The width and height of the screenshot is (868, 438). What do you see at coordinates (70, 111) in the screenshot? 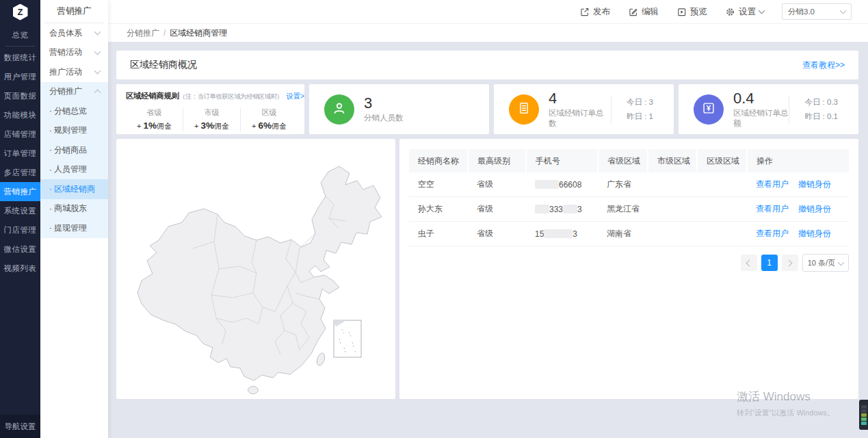
I see `submenu-item-label: 分销总览` at bounding box center [70, 111].